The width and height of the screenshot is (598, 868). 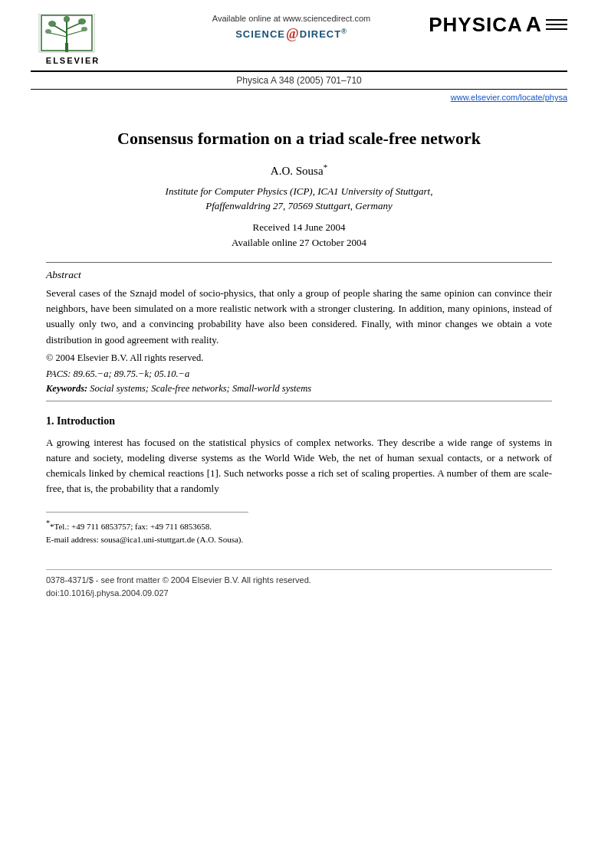 What do you see at coordinates (299, 593) in the screenshot?
I see `footer-doi: doi:10.1016/j.physa.2004.09.027` at bounding box center [299, 593].